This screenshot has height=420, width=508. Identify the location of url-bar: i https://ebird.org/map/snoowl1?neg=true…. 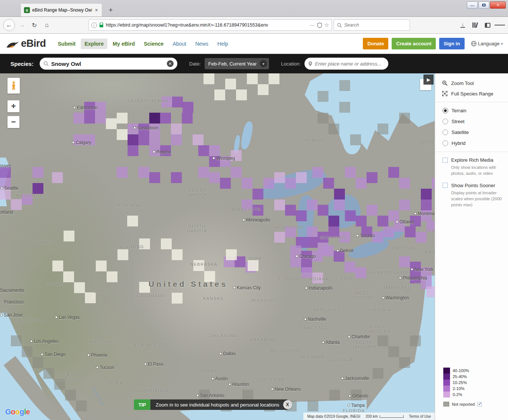
(210, 25).